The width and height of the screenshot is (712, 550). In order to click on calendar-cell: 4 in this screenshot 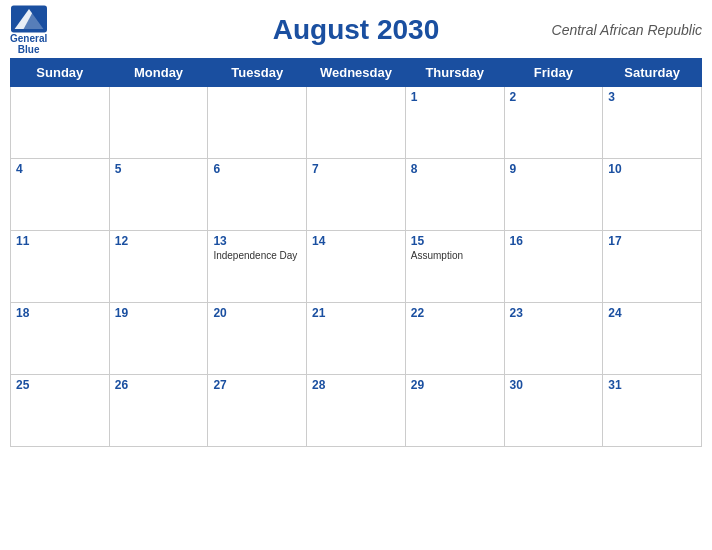, I will do `click(60, 195)`.